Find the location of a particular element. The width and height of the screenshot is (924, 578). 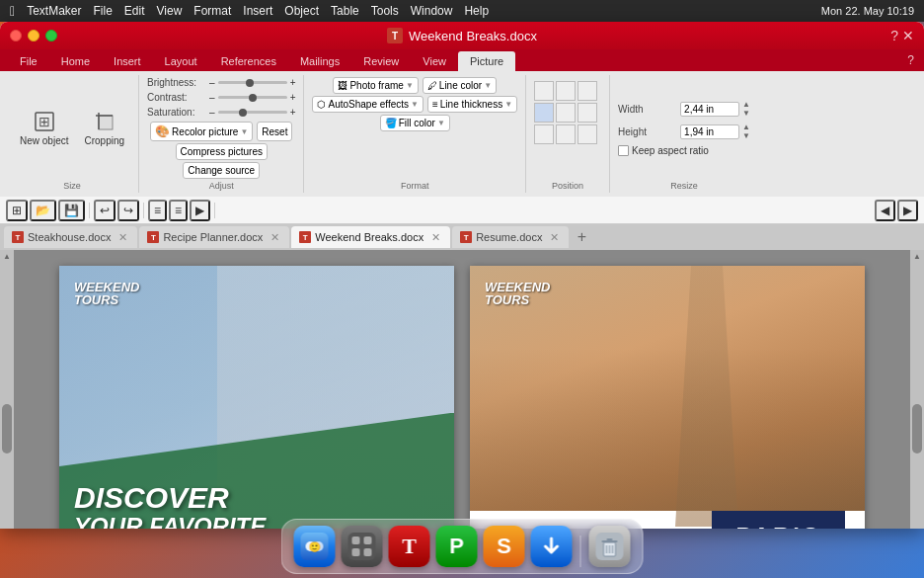

steakhouse-tab-close: ✕ is located at coordinates (122, 237).